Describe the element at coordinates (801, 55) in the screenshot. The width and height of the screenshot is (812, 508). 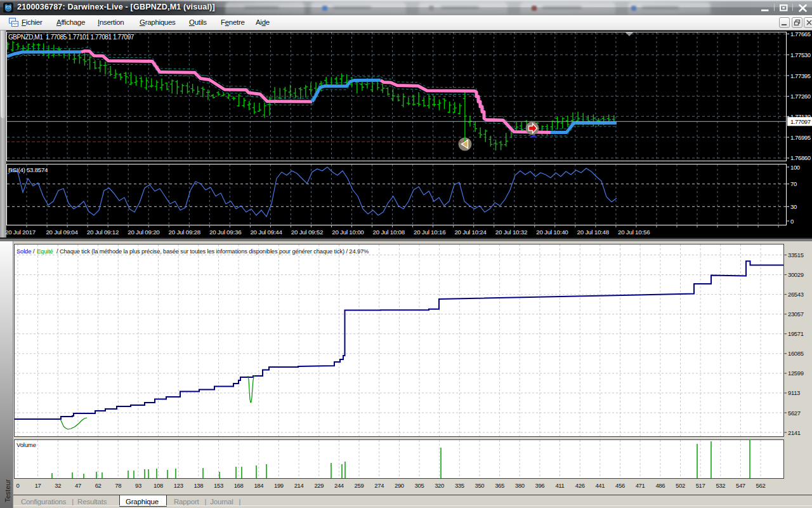
I see `svg-text: 1.77530` at that location.